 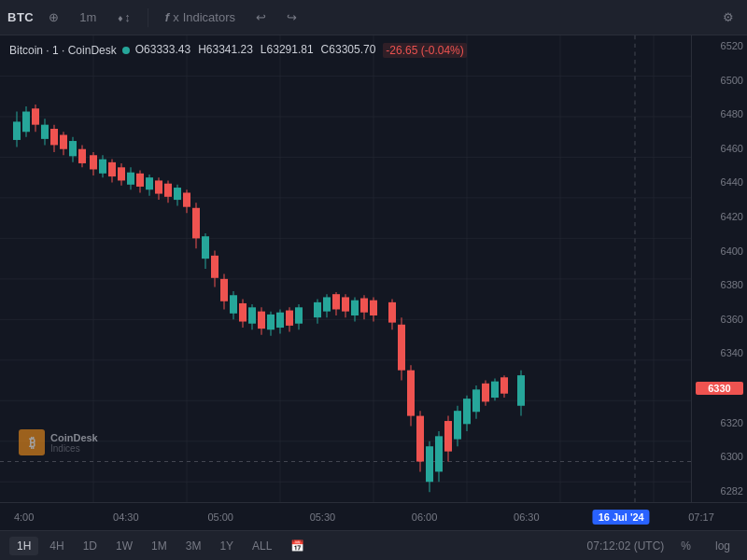 I want to click on low-label: L63291.81, so click(x=288, y=50).